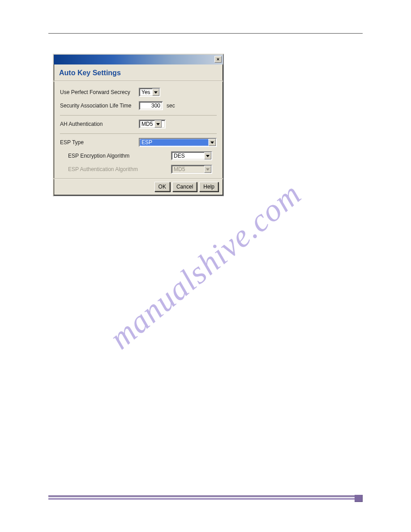 The width and height of the screenshot is (411, 532). Describe the element at coordinates (99, 124) in the screenshot. I see `ah-label: AH Authentication` at that location.